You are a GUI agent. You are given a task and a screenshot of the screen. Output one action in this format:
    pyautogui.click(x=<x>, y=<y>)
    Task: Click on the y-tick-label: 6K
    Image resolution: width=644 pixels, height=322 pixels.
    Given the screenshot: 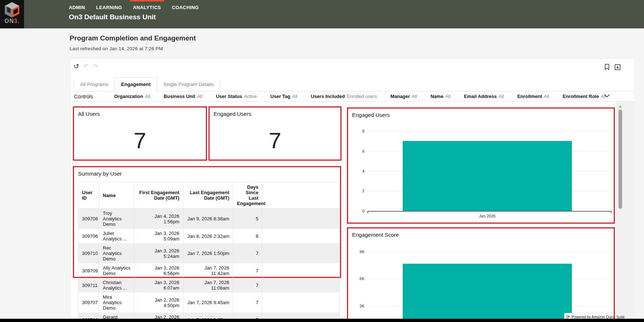 What is the action you would take?
    pyautogui.click(x=357, y=279)
    